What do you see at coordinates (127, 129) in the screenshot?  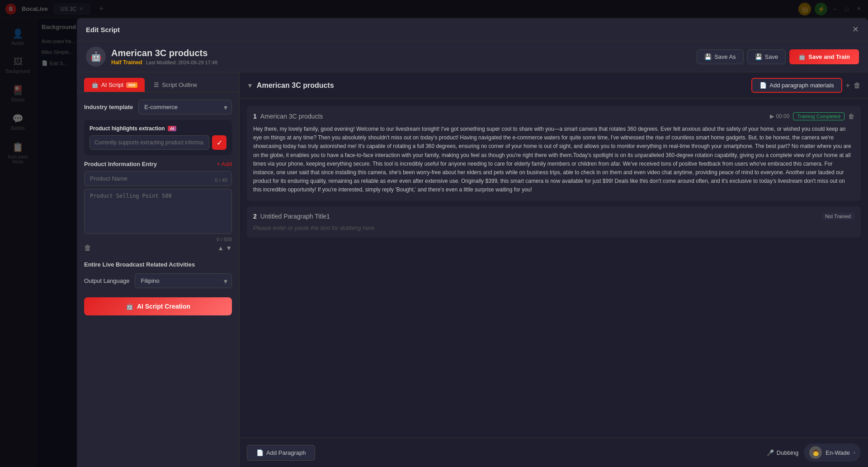 I see `highlights-title-text: Product highlights extraction` at bounding box center [127, 129].